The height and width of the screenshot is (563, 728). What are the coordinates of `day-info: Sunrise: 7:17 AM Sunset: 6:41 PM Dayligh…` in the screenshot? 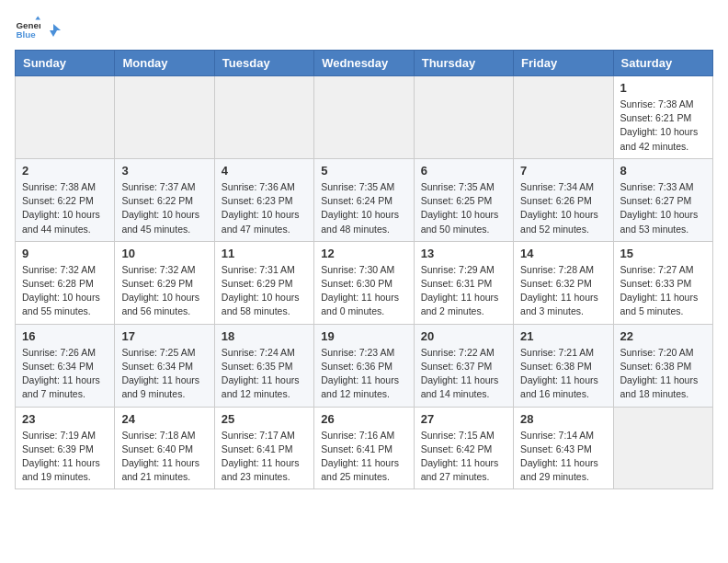 It's located at (265, 456).